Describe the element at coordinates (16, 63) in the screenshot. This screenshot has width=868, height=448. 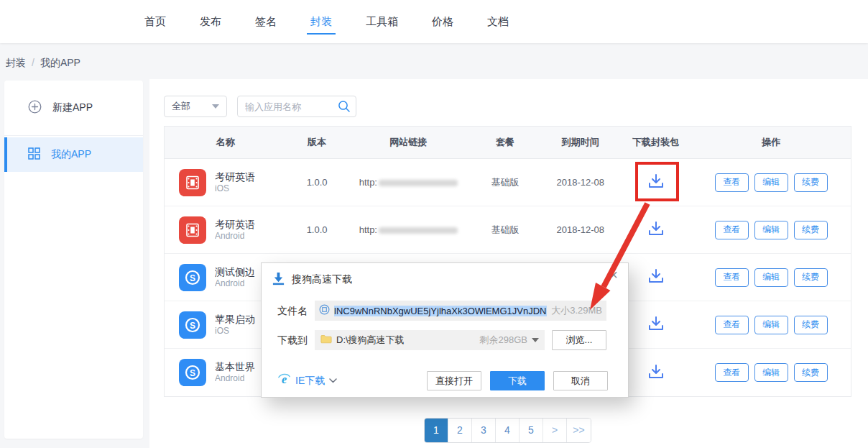
I see `breadcrumb-package: 封装` at that location.